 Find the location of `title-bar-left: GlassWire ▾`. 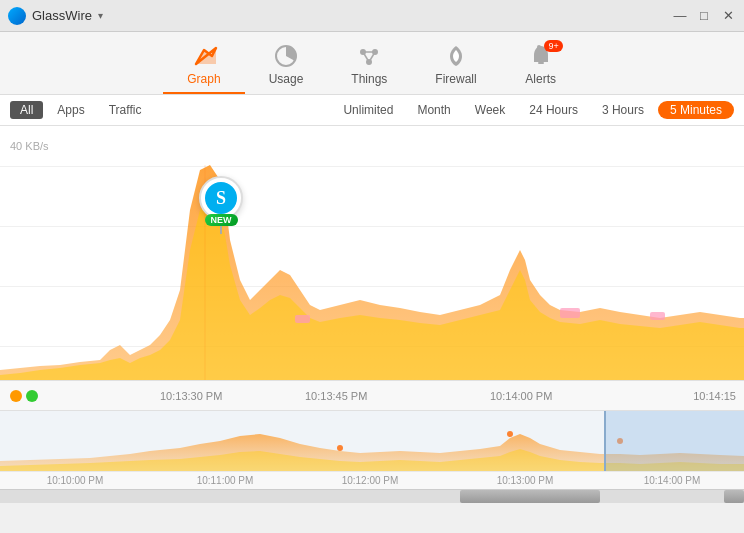

title-bar-left: GlassWire ▾ is located at coordinates (56, 16).